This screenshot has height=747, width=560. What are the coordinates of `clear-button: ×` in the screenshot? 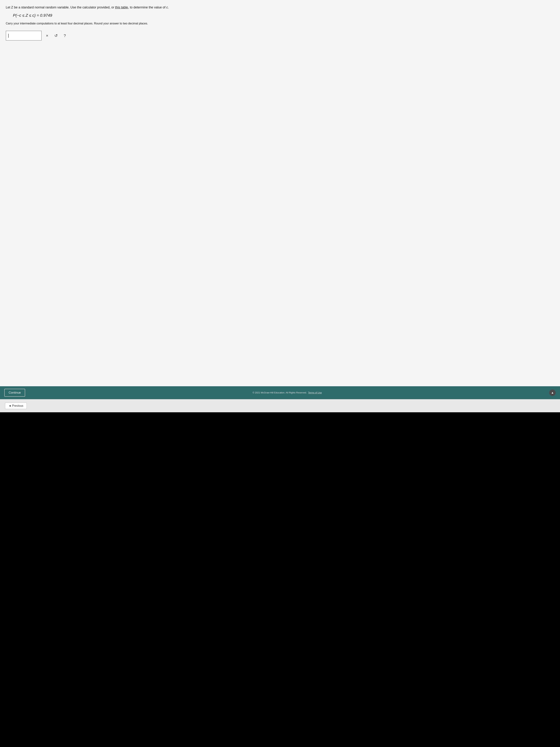 It's located at (47, 36).